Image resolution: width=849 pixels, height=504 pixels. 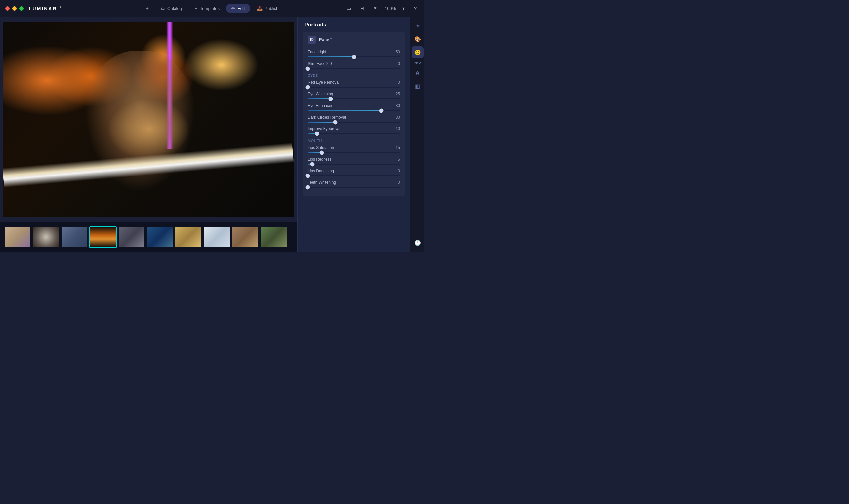 I want to click on eye-whitening-track, so click(x=354, y=99).